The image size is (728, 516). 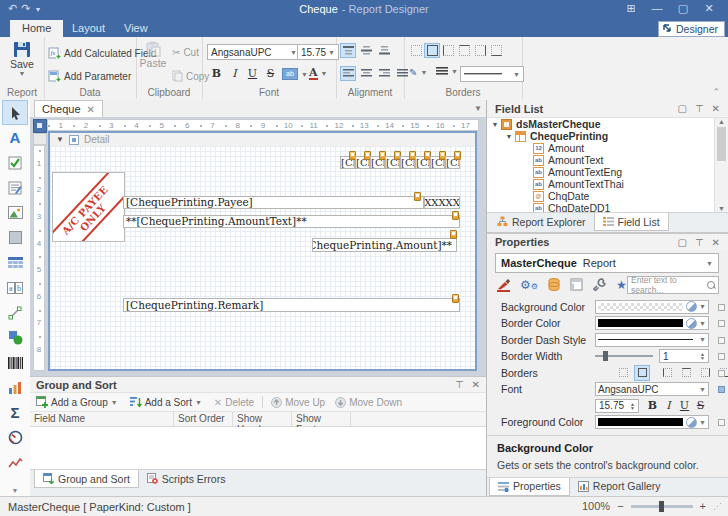 What do you see at coordinates (703, 506) in the screenshot?
I see `zoom-in-icon: +` at bounding box center [703, 506].